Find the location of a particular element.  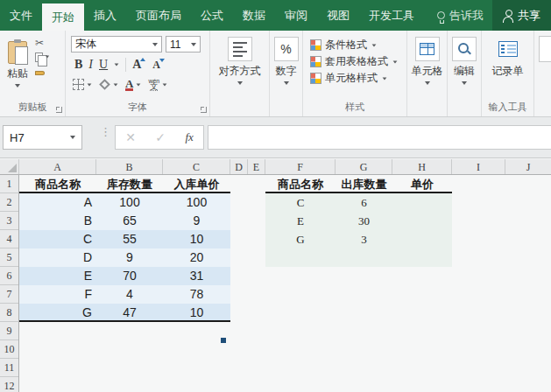

tab-home: 开始 is located at coordinates (63, 18).